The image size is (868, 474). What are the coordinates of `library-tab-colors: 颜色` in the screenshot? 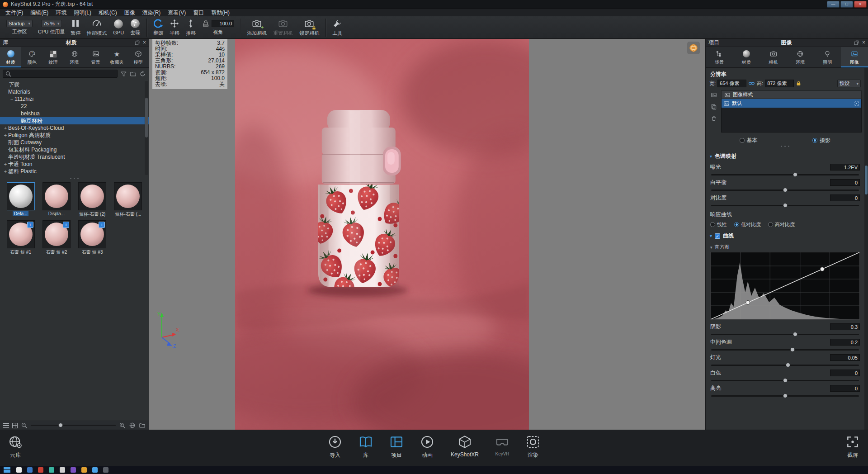 It's located at (32, 57).